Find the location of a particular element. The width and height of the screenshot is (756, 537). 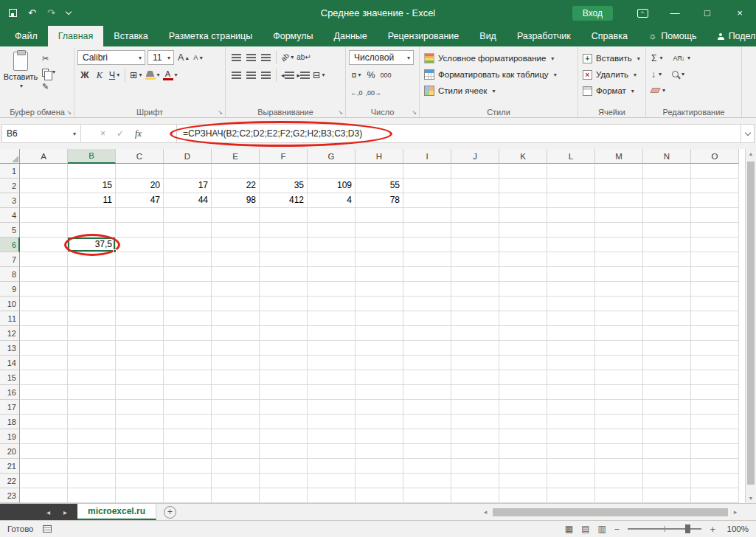

cell-L15 is located at coordinates (571, 378).